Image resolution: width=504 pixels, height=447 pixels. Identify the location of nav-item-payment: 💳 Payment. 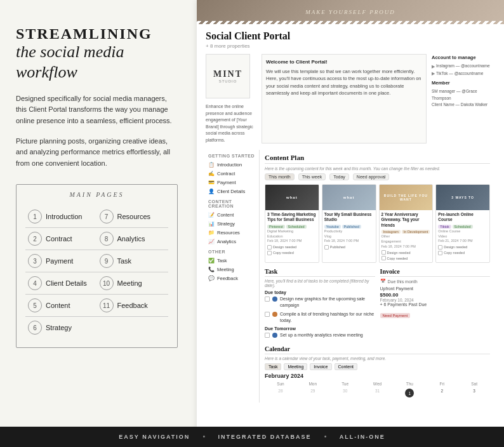
(231, 182).